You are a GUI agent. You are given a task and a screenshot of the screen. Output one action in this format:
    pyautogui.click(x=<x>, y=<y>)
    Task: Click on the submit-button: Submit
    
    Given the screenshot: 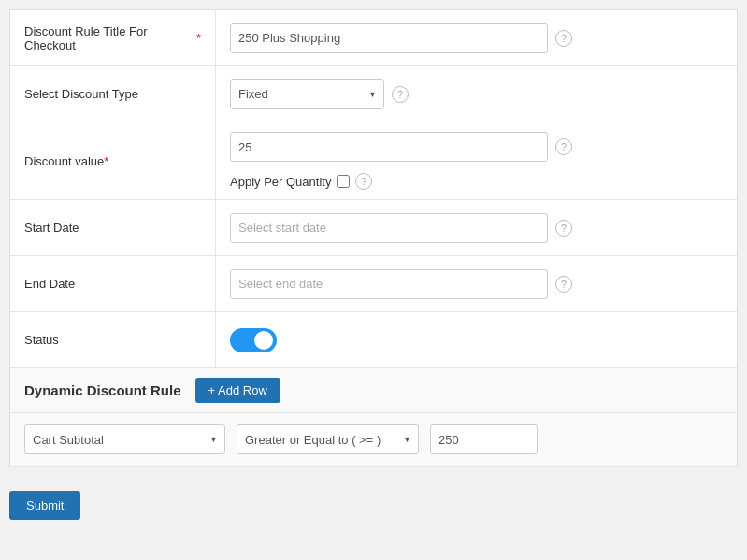 What is the action you would take?
    pyautogui.click(x=45, y=505)
    